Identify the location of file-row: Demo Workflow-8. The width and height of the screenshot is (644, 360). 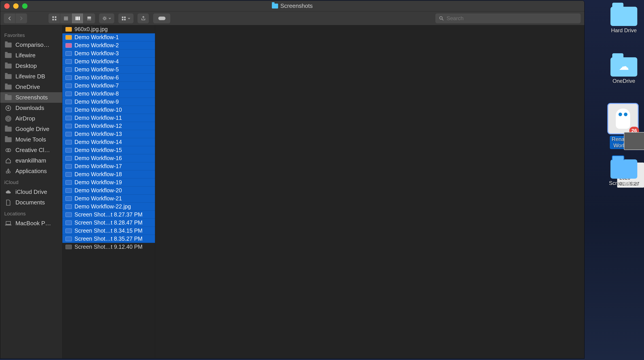
(109, 94).